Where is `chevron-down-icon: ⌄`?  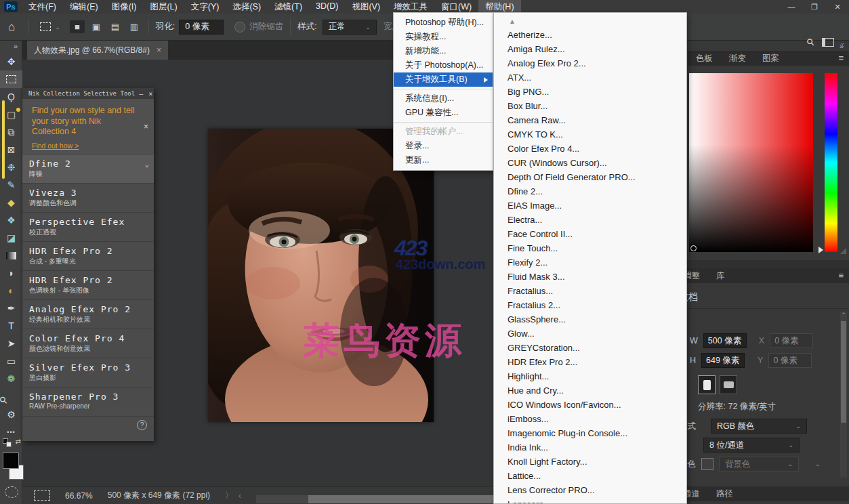 chevron-down-icon: ⌄ is located at coordinates (58, 27).